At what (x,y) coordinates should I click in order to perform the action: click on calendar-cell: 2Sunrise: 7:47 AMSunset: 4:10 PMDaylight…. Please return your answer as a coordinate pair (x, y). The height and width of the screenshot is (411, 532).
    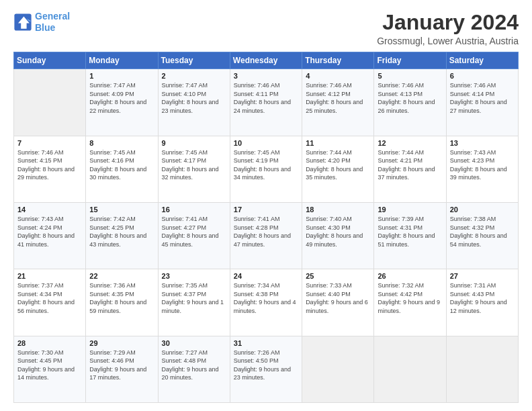
    Looking at the image, I should click on (193, 102).